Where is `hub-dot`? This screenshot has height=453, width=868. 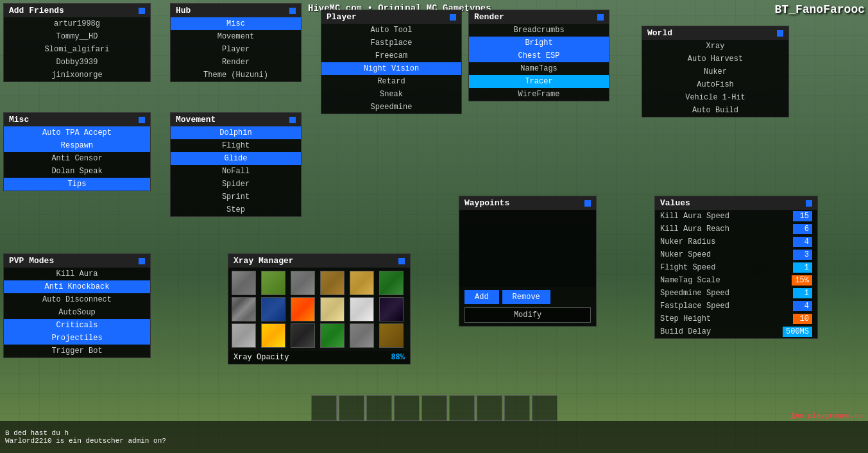 hub-dot is located at coordinates (293, 11).